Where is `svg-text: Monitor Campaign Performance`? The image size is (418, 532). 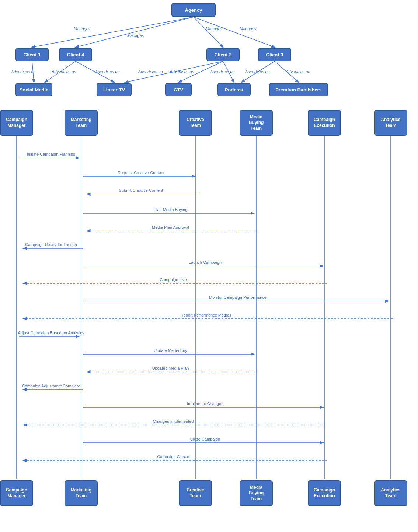
svg-text: Monitor Campaign Performance is located at coordinates (238, 297).